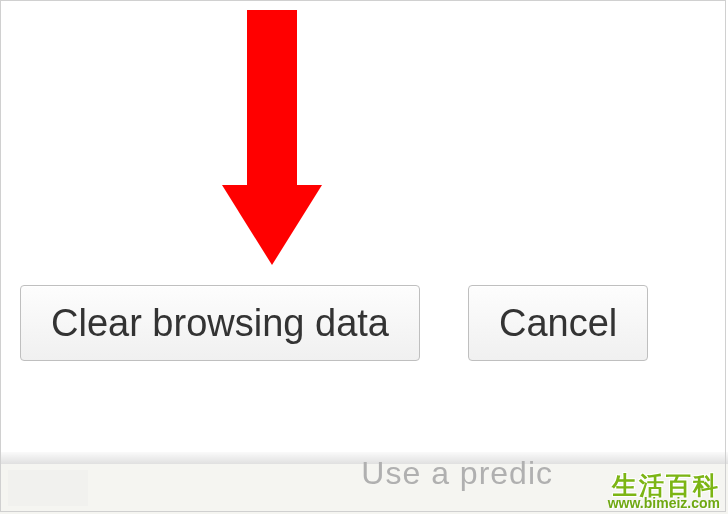 The height and width of the screenshot is (514, 728). What do you see at coordinates (272, 140) in the screenshot?
I see `annotation-arrow-down-icon` at bounding box center [272, 140].